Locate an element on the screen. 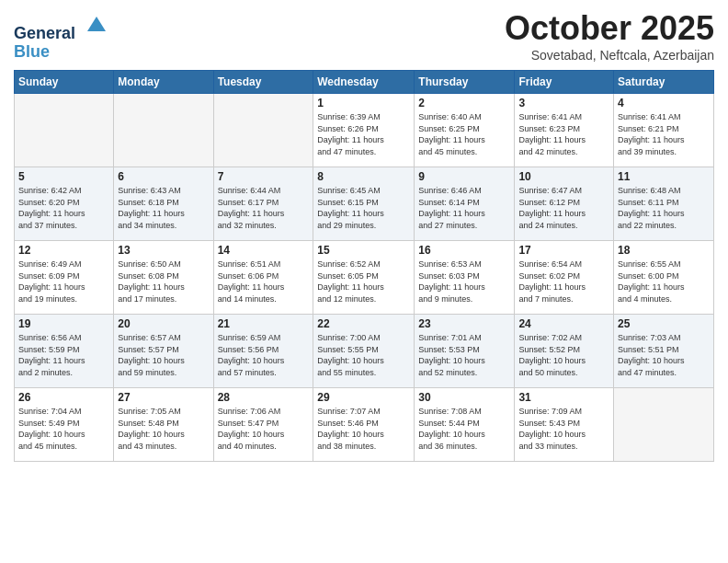  calendar-day: 5Sunrise: 6:42 AM Sunset: 6:20 PM Daylig… is located at coordinates (64, 204).